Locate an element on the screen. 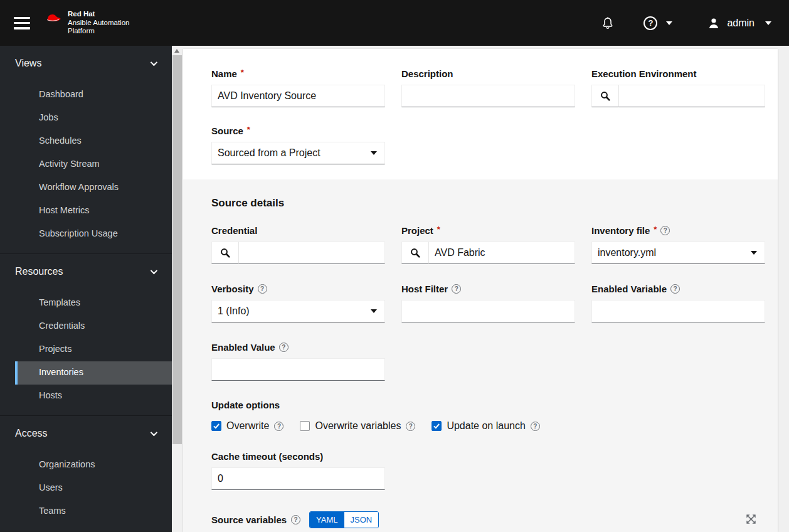 The height and width of the screenshot is (532, 789). scrollbar-up-arrow-icon is located at coordinates (177, 51).